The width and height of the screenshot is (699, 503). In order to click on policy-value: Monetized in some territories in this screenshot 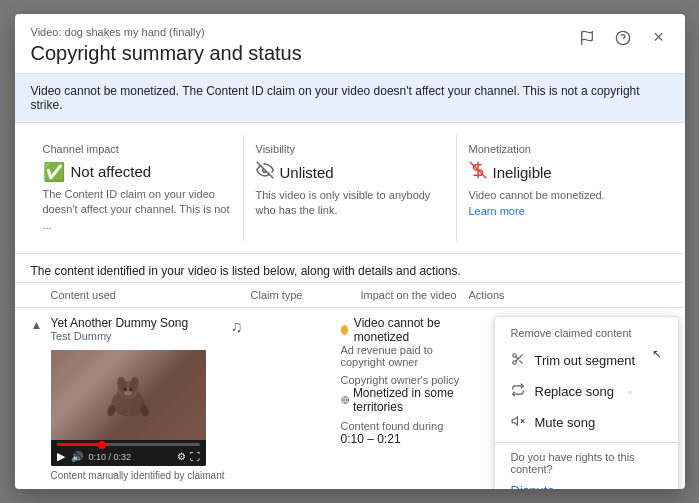, I will do `click(401, 400)`.